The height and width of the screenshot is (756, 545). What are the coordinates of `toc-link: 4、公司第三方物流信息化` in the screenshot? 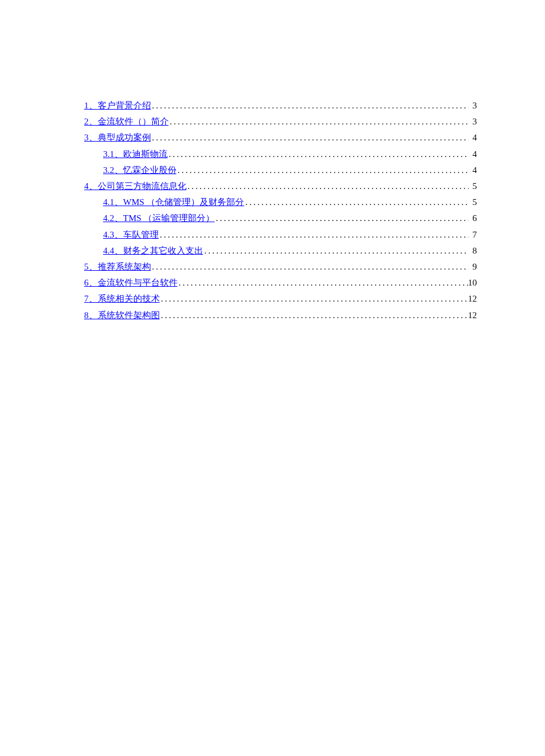 It's located at (135, 186).